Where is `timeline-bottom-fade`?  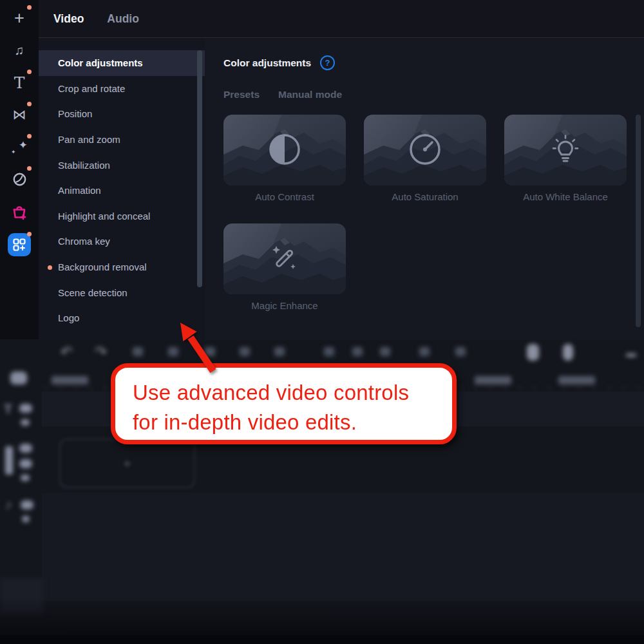 timeline-bottom-fade is located at coordinates (322, 617).